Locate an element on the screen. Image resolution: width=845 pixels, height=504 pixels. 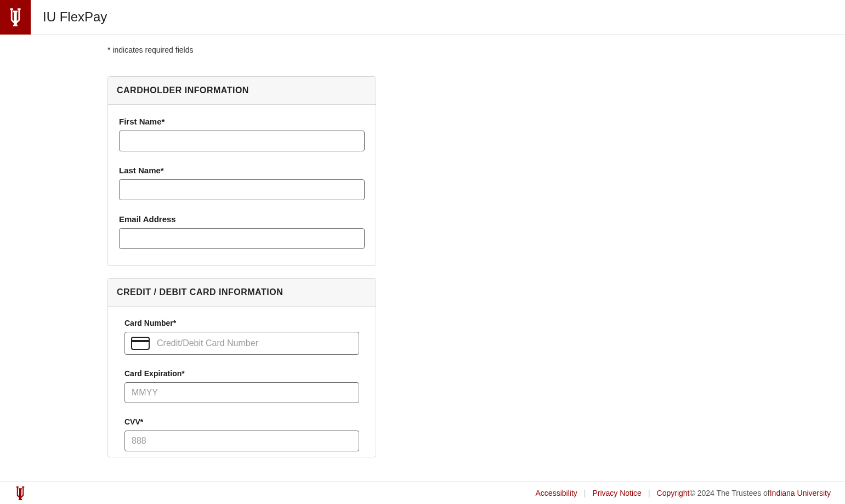
first-name-label: First Name* is located at coordinates (242, 122).